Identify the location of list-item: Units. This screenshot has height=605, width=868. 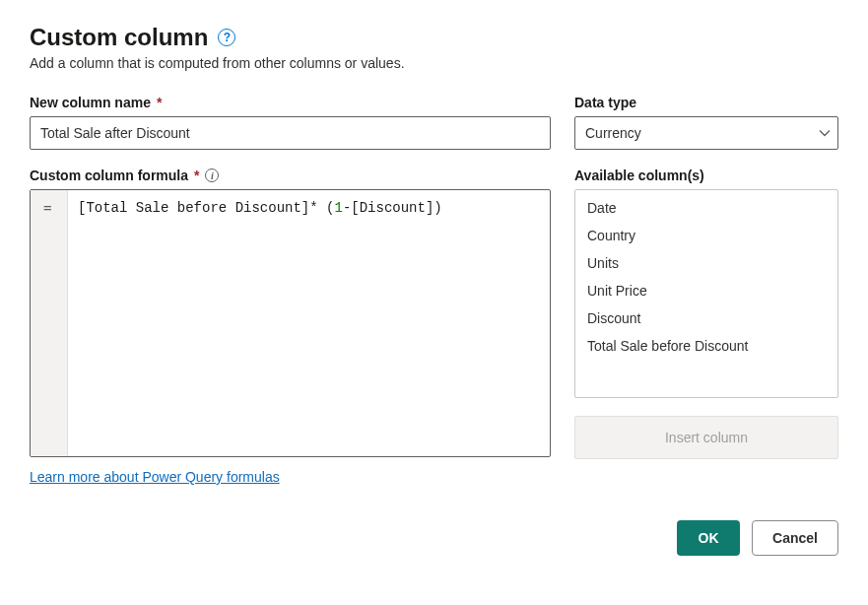
(706, 263).